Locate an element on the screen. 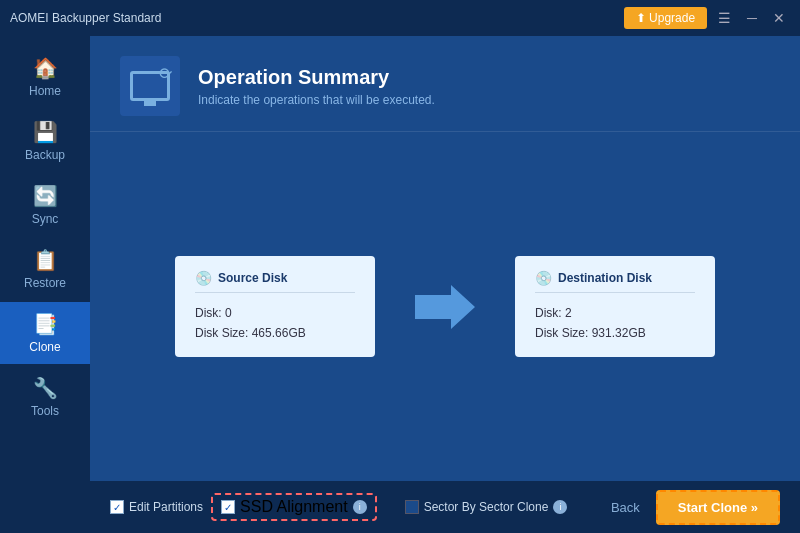  ssd-alignment-check-icon: ✓ is located at coordinates (228, 507).